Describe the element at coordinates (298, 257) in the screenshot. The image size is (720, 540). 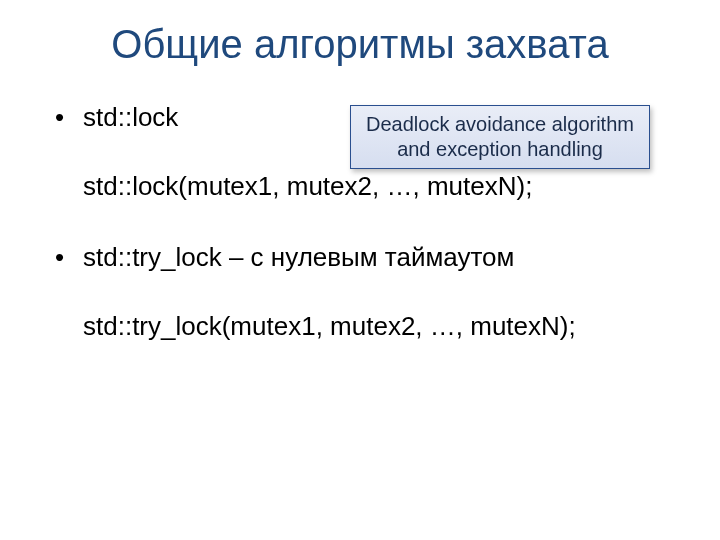
I see `bullet-text: std::try_lock – с нулевым таймаутом` at that location.